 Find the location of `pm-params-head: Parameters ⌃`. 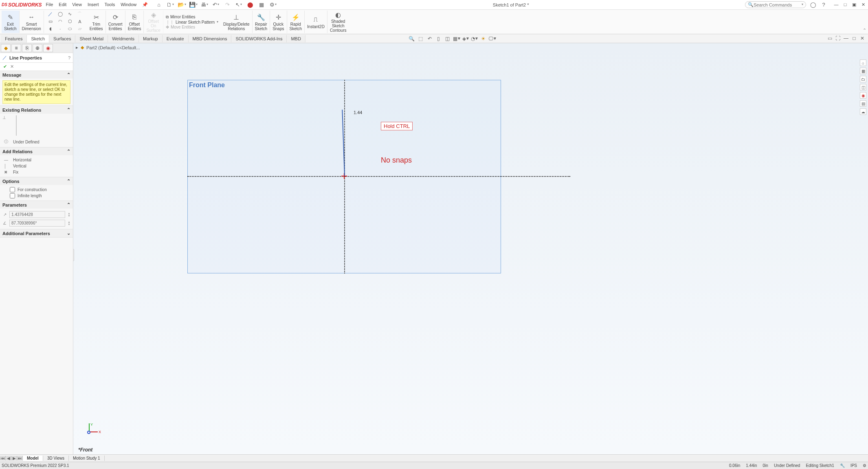

pm-params-head: Parameters ⌃ is located at coordinates (37, 205).